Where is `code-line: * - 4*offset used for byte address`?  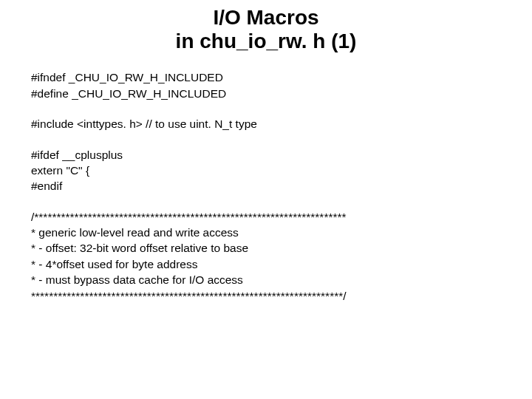 code-line: * - 4*offset used for byte address is located at coordinates (270, 265).